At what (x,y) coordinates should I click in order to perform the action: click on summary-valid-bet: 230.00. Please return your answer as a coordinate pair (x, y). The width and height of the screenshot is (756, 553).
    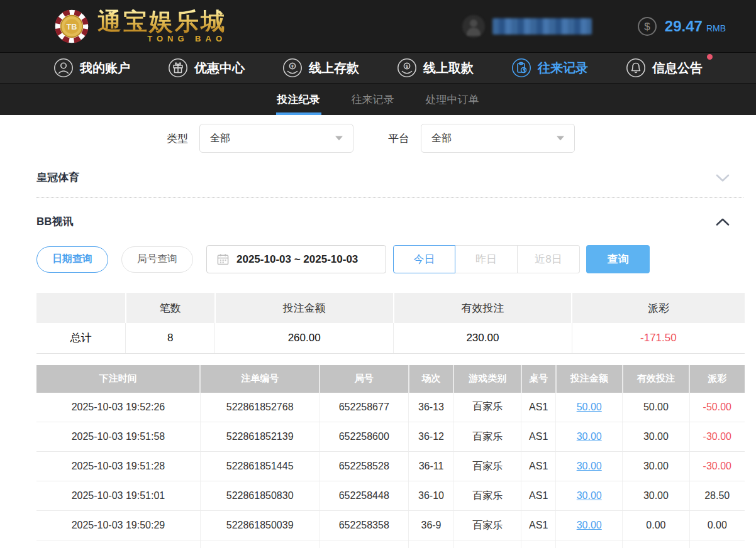
    Looking at the image, I should click on (483, 338).